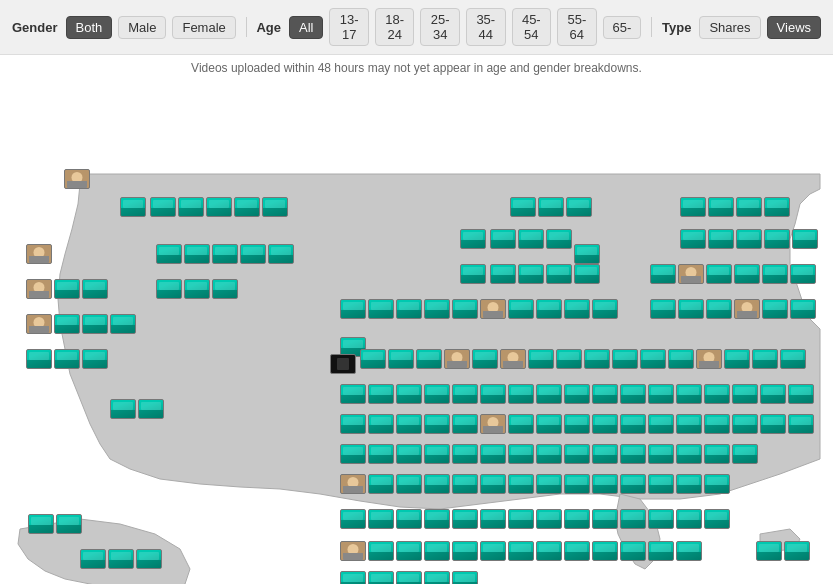 The height and width of the screenshot is (584, 833). What do you see at coordinates (90, 28) in the screenshot?
I see `gender-both-button: Both` at bounding box center [90, 28].